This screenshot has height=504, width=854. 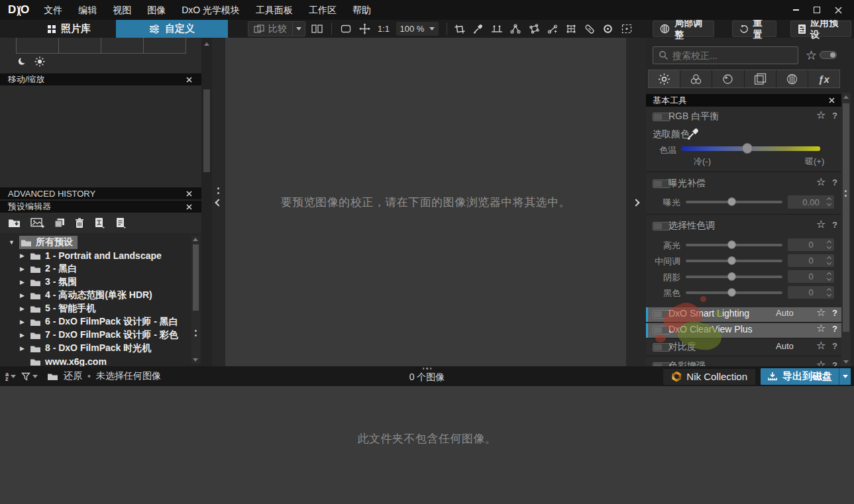 I want to click on pick-color-eyedropper-button, so click(x=693, y=134).